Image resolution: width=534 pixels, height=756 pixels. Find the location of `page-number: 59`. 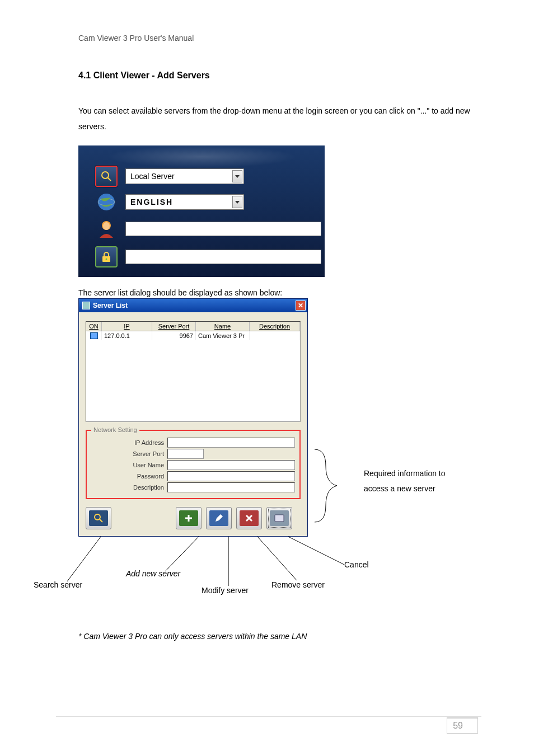

page-number: 59 is located at coordinates (462, 725).